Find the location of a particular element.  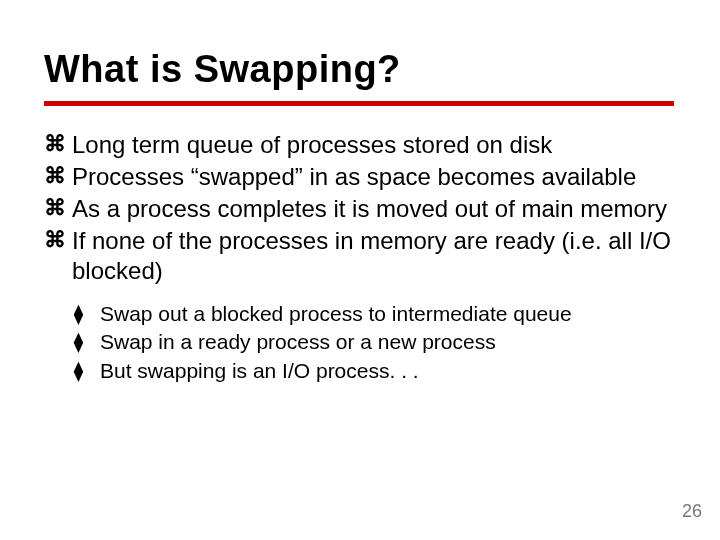

bullet-text: As a process completes it is moved out o… is located at coordinates (370, 208).